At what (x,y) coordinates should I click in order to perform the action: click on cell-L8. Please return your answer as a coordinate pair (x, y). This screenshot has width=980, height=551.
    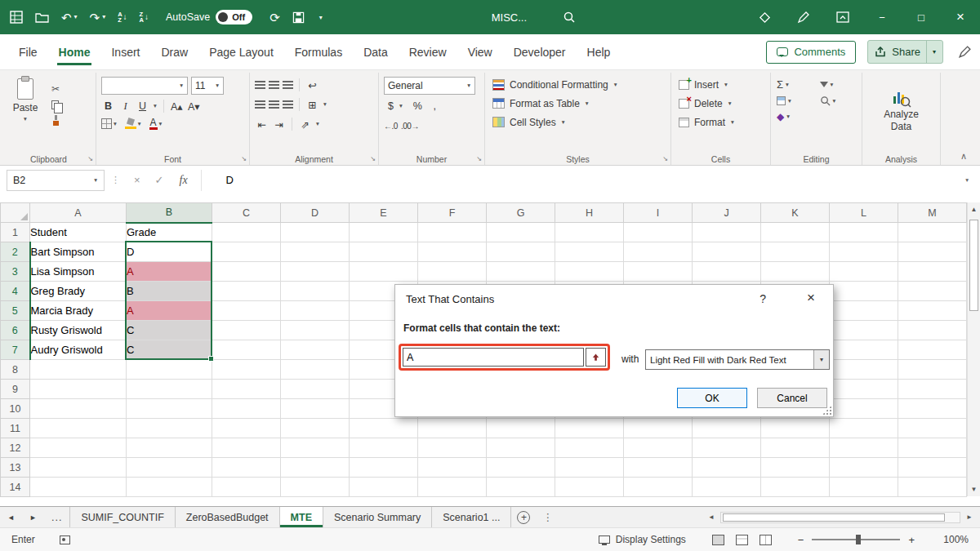
    Looking at the image, I should click on (864, 370).